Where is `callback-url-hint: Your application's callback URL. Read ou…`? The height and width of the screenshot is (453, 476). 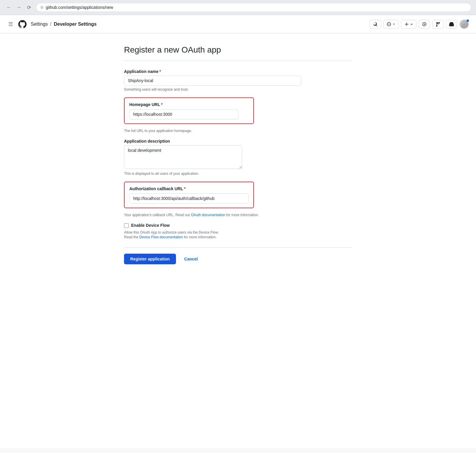
callback-url-hint: Your application's callback URL. Read ou… is located at coordinates (238, 215).